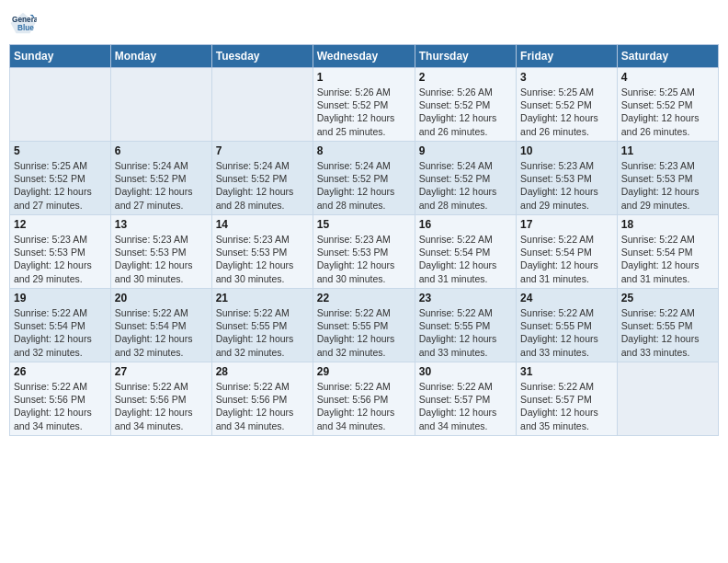 This screenshot has height=563, width=728. Describe the element at coordinates (61, 326) in the screenshot. I see `day-cell: 19Sunrise: 5:22 AM Sunset: 5:54 PM Dayli…` at that location.